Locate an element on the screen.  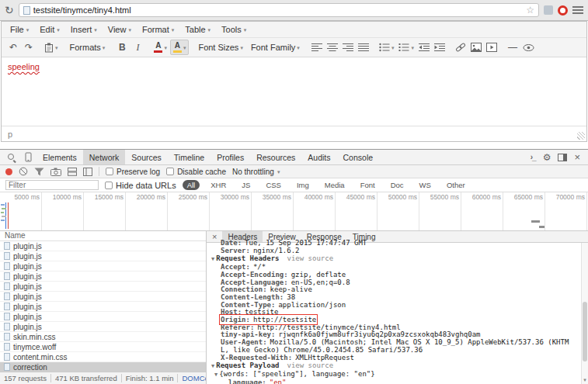
align-left-button is located at coordinates (317, 47).